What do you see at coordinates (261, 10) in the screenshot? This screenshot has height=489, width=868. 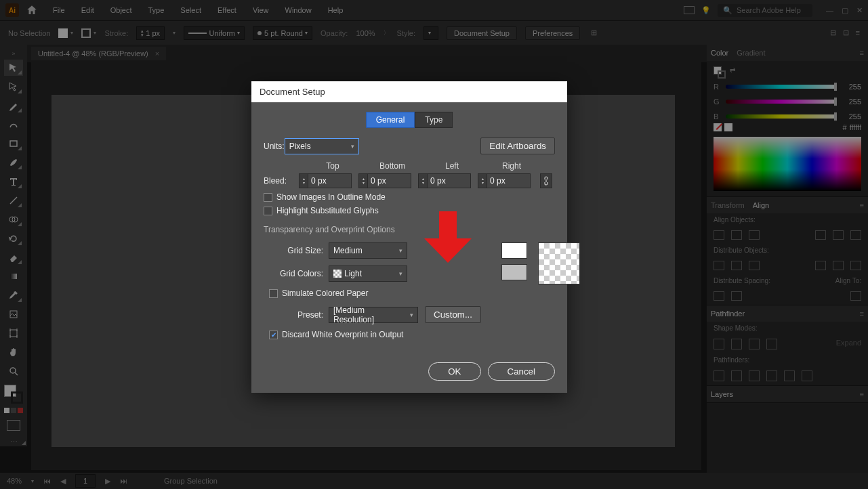 I see `menu-view: View` at bounding box center [261, 10].